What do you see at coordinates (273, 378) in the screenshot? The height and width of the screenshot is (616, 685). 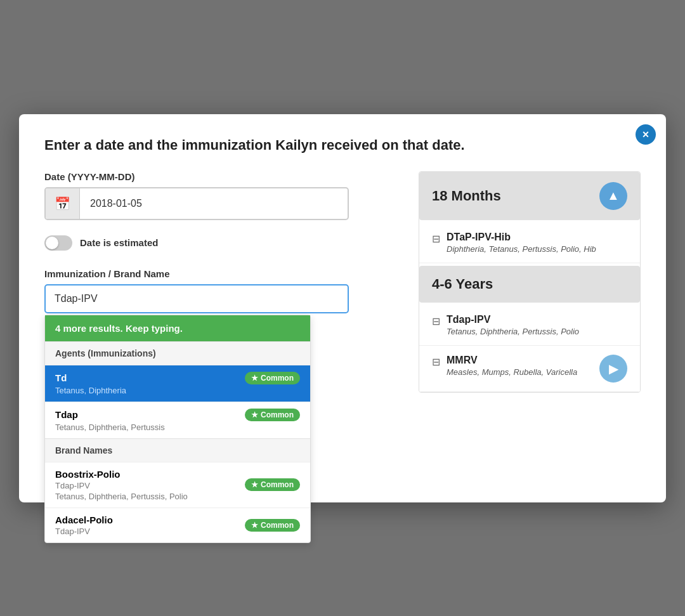 I see `td-common-badge: ★ Common` at bounding box center [273, 378].